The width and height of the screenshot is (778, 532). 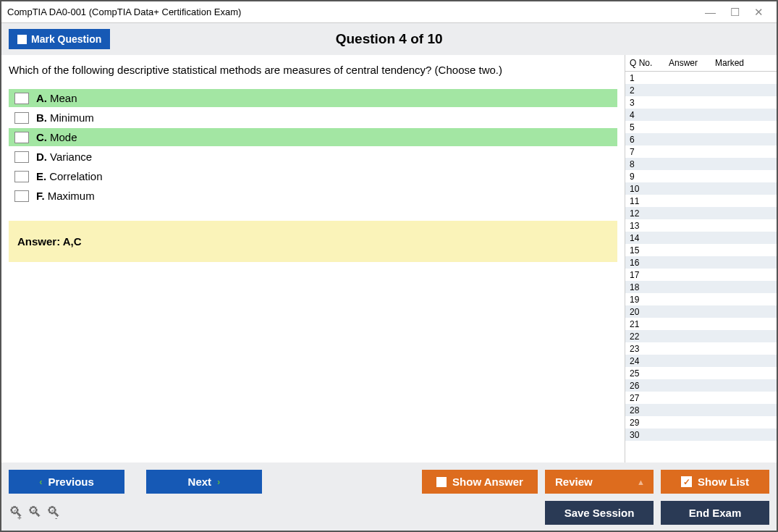 I want to click on sidebar-qno: 16, so click(x=649, y=263).